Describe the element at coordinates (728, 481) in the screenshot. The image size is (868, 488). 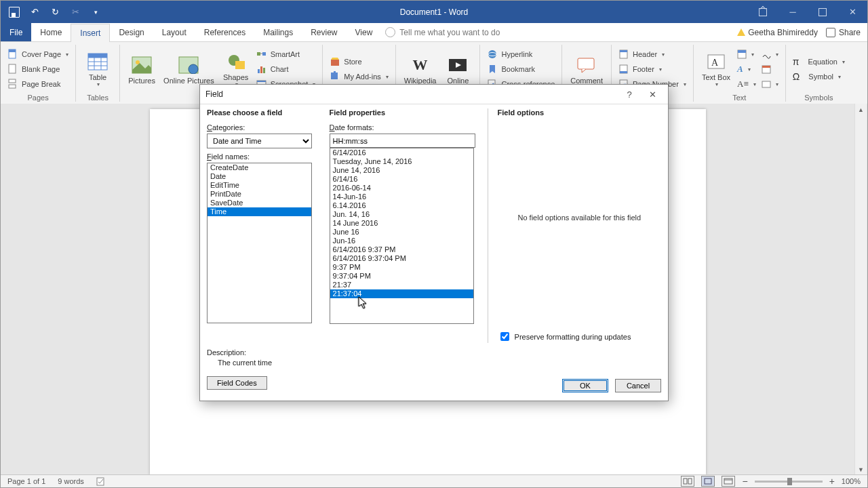
I see `web-layout-button` at that location.